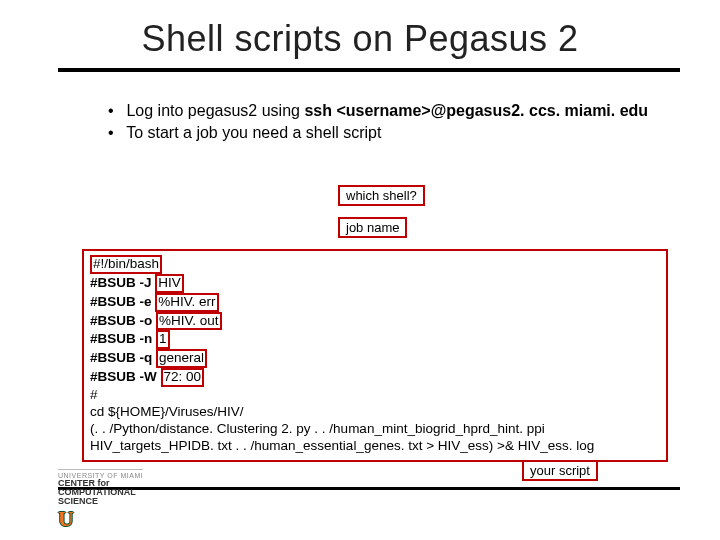 The width and height of the screenshot is (720, 540). What do you see at coordinates (121, 302) in the screenshot?
I see `bsub-e: #BSUB -e` at bounding box center [121, 302].